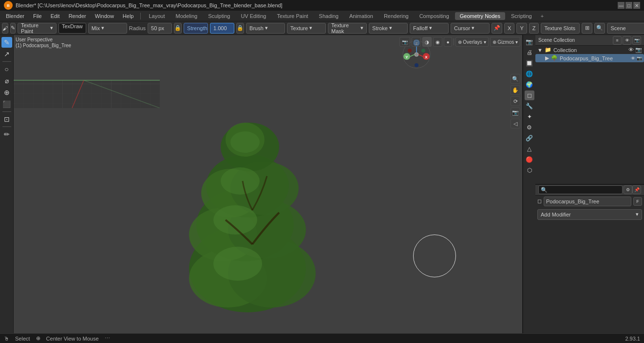 The height and width of the screenshot is (343, 644). I want to click on menu-edit: Edit, so click(56, 16).